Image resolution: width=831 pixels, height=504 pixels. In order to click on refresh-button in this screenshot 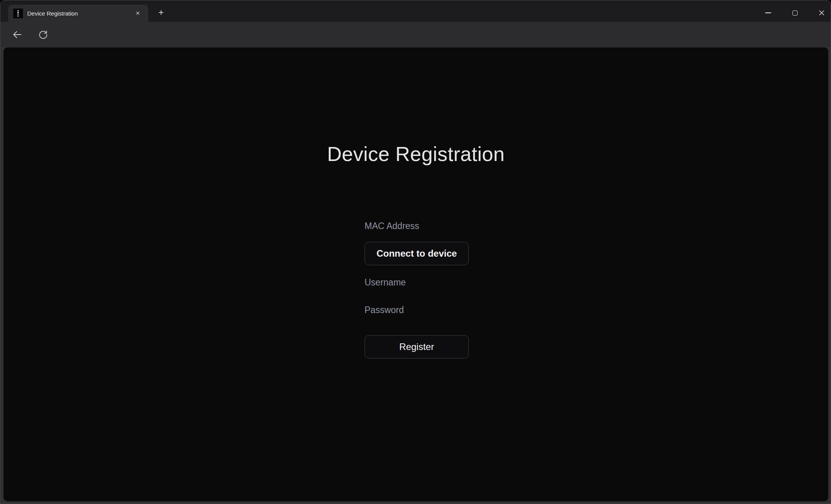, I will do `click(43, 35)`.